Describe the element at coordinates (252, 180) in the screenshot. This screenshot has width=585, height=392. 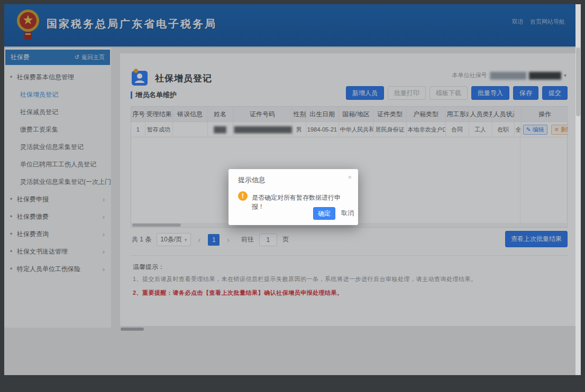
I see `dialog-title: 提示信息` at that location.